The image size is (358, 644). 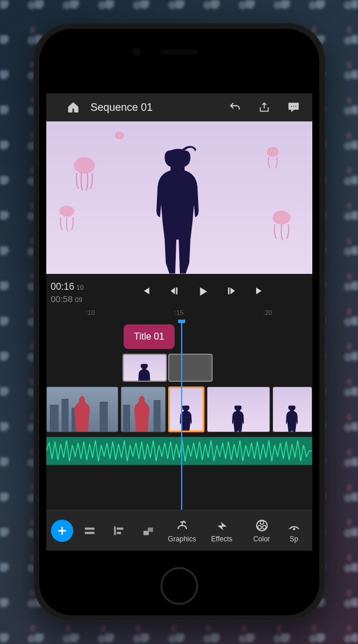 What do you see at coordinates (179, 451) in the screenshot?
I see `audio-track` at bounding box center [179, 451].